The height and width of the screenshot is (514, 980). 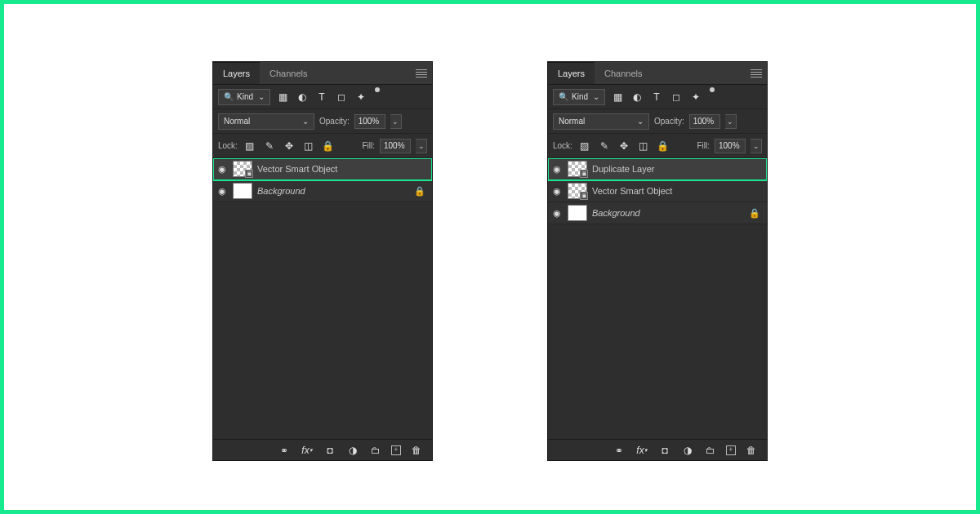 What do you see at coordinates (678, 169) in the screenshot?
I see `layer-name: Duplicate Layer` at bounding box center [678, 169].